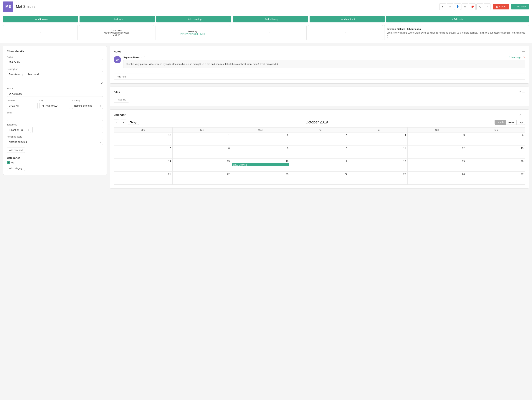 This screenshot has height=400, width=532. I want to click on cal-day-cell: 26, so click(437, 178).